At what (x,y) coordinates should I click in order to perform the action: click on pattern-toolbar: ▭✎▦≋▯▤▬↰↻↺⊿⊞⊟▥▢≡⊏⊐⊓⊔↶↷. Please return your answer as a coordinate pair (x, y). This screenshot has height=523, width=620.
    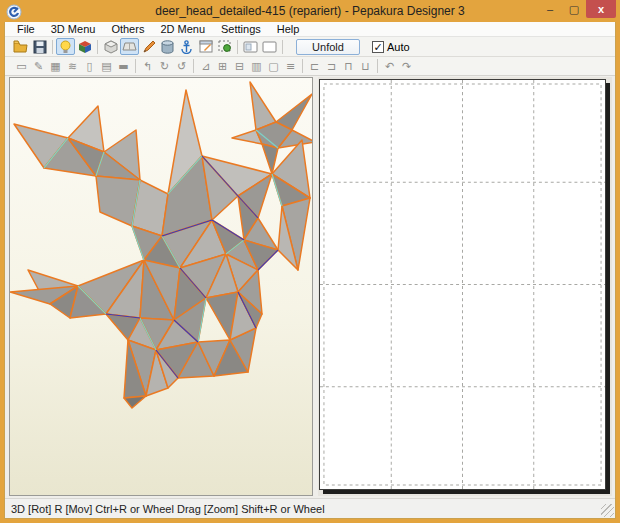
    Looking at the image, I should click on (310, 66).